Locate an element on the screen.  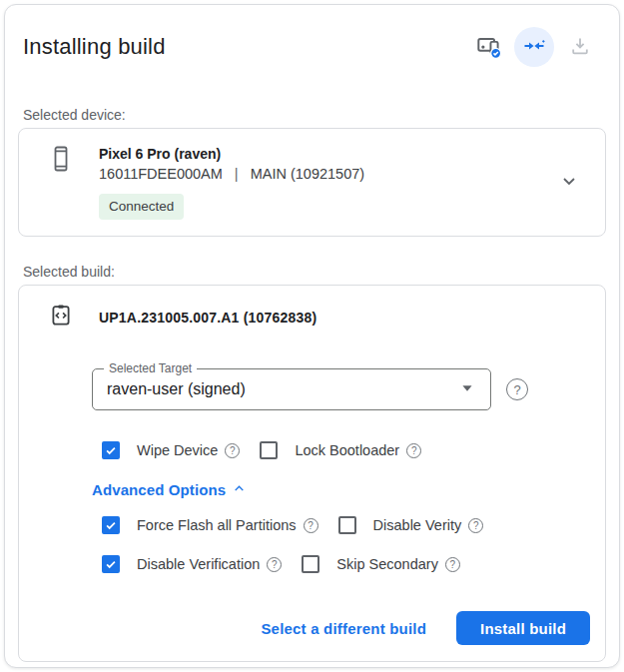
dropdown-arrow-icon is located at coordinates (467, 389).